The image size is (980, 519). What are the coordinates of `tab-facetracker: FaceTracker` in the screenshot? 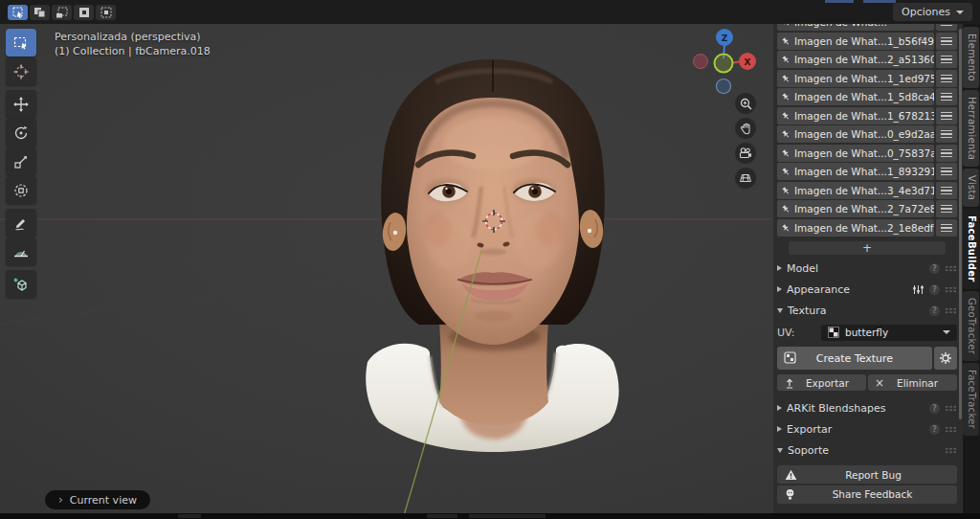 It's located at (970, 399).